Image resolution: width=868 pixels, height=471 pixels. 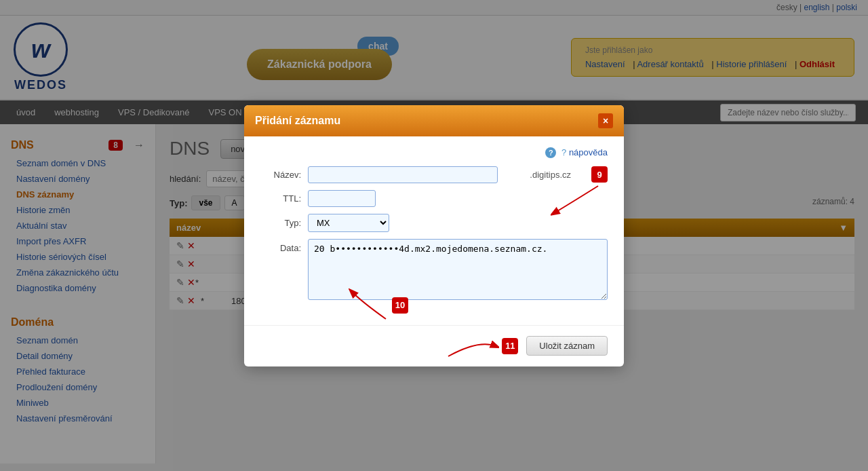 What do you see at coordinates (510, 346) in the screenshot?
I see `annotation-11: 11` at bounding box center [510, 346].